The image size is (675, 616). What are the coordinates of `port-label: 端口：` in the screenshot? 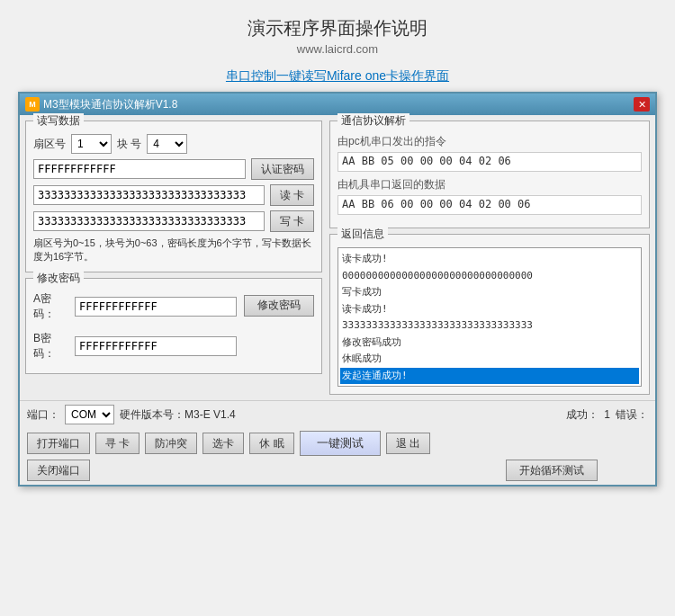 It's located at (43, 415).